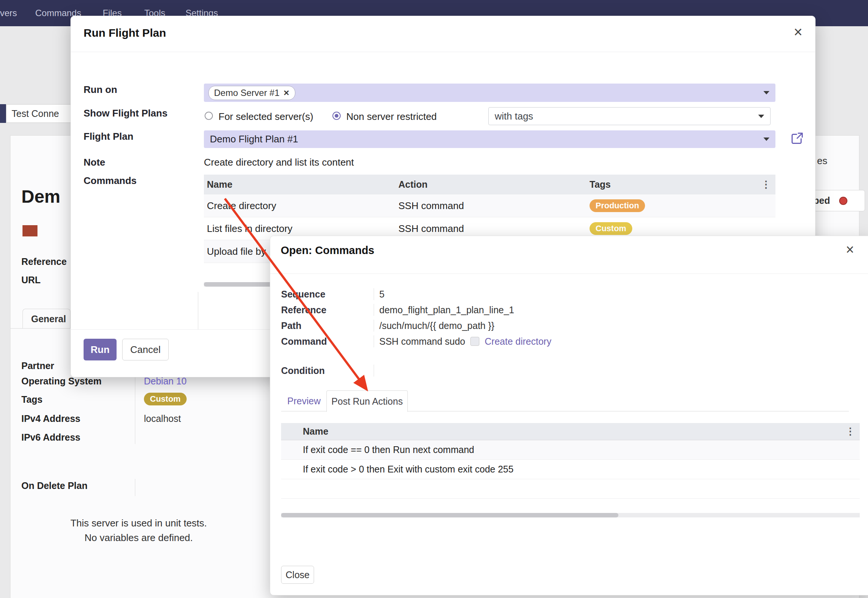  I want to click on status-stopped-dot-icon, so click(843, 201).